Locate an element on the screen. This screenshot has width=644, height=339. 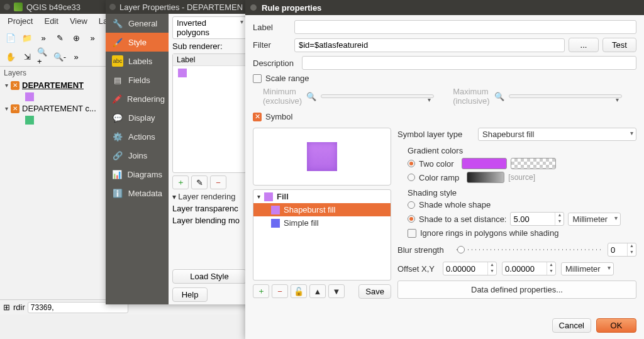
tab-fields: ▤Fields is located at coordinates (137, 80).